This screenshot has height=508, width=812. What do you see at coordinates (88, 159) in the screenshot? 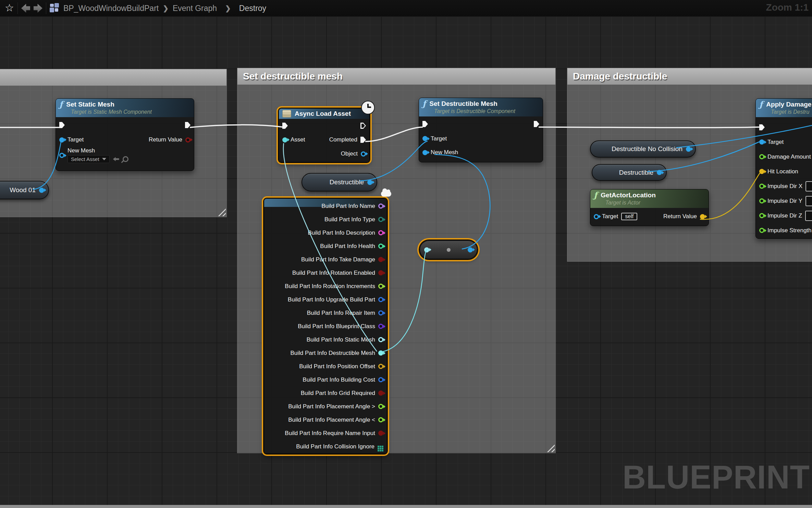
I see `select-asset-dropdown: Select Asset` at bounding box center [88, 159].